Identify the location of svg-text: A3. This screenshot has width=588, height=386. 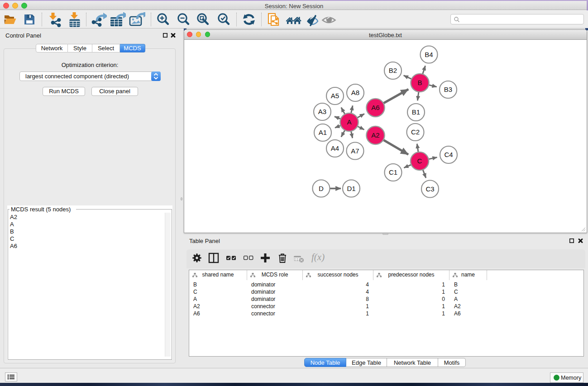
(322, 111).